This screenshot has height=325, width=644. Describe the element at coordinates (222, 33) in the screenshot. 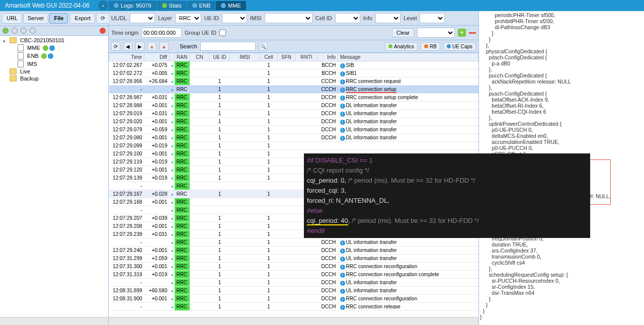

I see `group-ueid-checkbox` at that location.